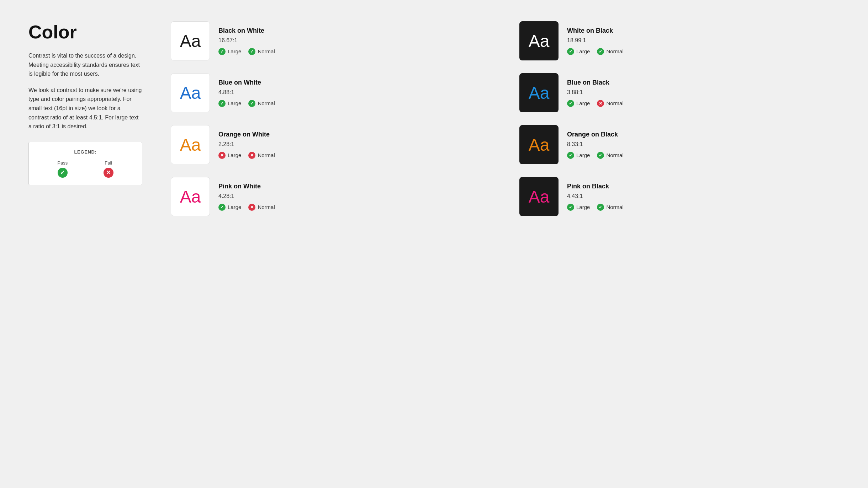  Describe the element at coordinates (596, 41) in the screenshot. I see `card-ratio: 18.99:1` at that location.